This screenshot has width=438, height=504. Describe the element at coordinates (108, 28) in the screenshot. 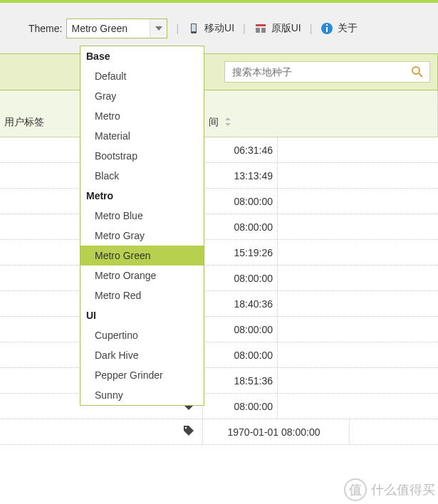

I see `theme-select-value: Metro Green` at that location.